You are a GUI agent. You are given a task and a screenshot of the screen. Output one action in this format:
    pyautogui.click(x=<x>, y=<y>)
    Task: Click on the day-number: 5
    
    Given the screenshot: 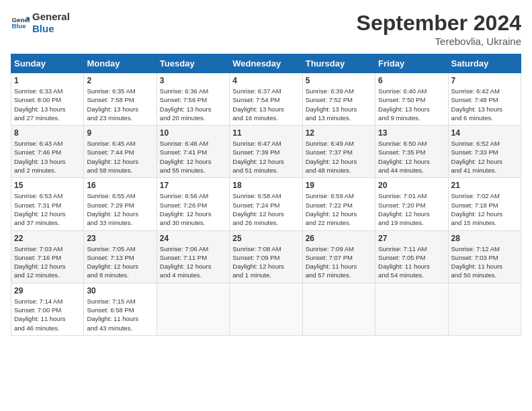 What is the action you would take?
    pyautogui.click(x=339, y=81)
    